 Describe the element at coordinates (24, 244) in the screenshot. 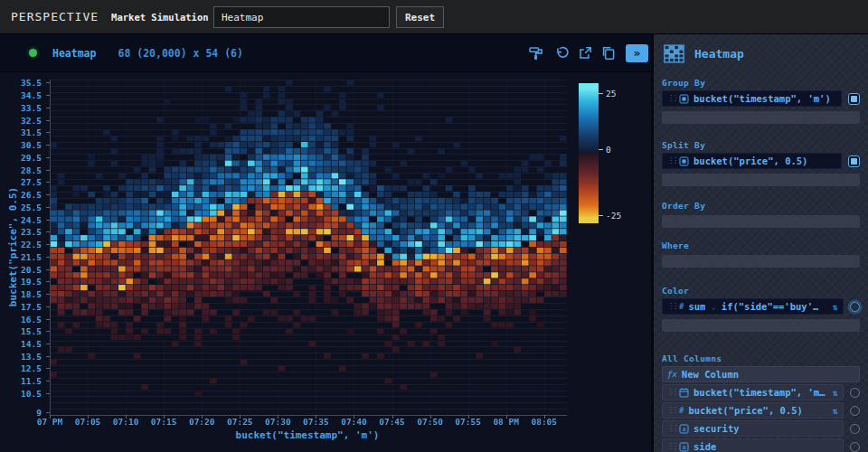

I see `y-tick-label: 22.5` at that location.